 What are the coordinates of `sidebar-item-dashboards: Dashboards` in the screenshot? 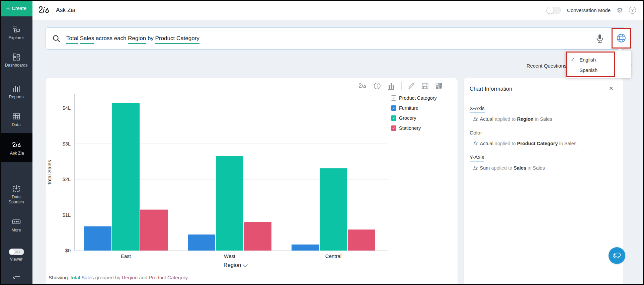 It's located at (16, 60).